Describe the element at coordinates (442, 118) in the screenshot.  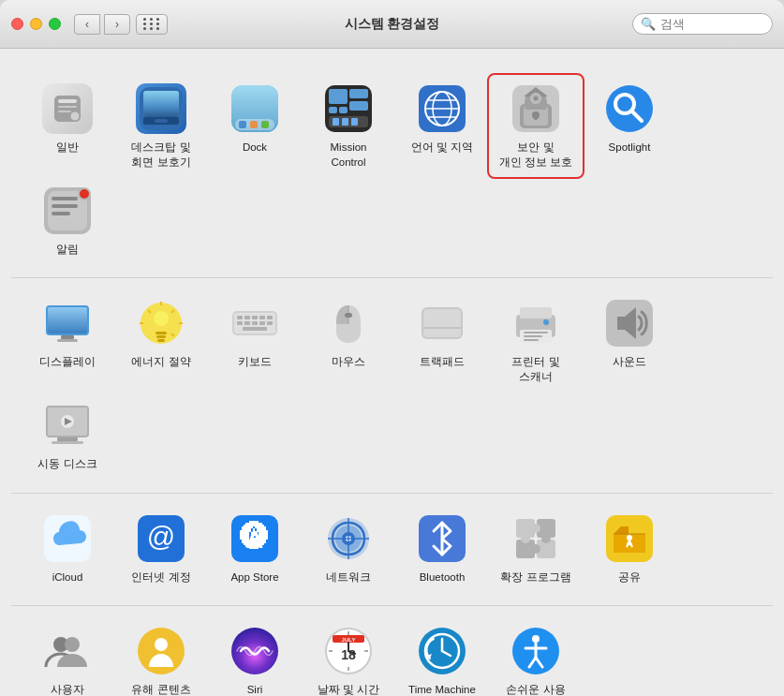
I see `sidebar-item-language: 언어 및 지역` at that location.